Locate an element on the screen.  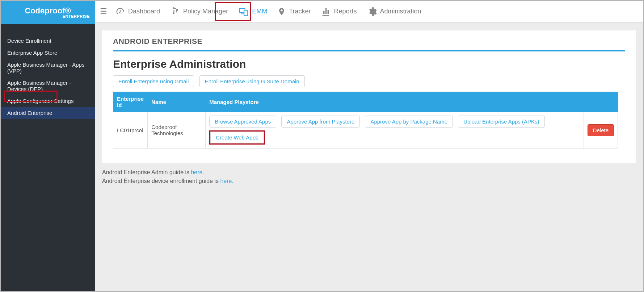
footnote-line-1: Android Enterprise Admin guide is here. is located at coordinates (369, 172).